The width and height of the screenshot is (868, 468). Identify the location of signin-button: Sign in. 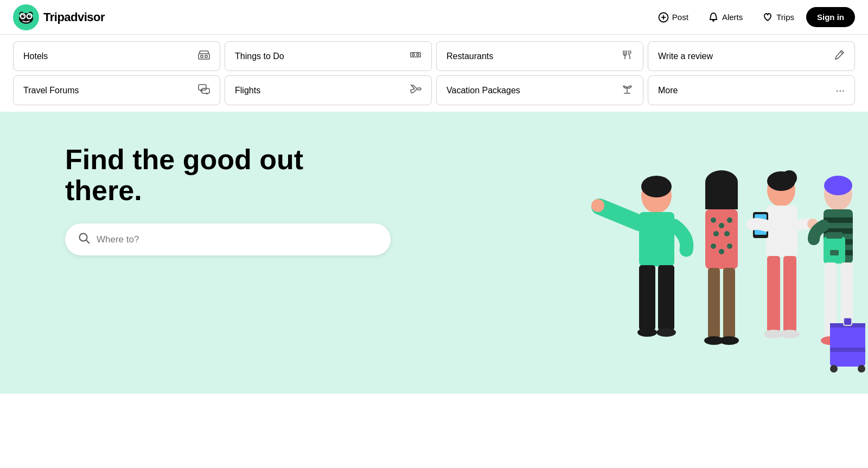
(831, 17).